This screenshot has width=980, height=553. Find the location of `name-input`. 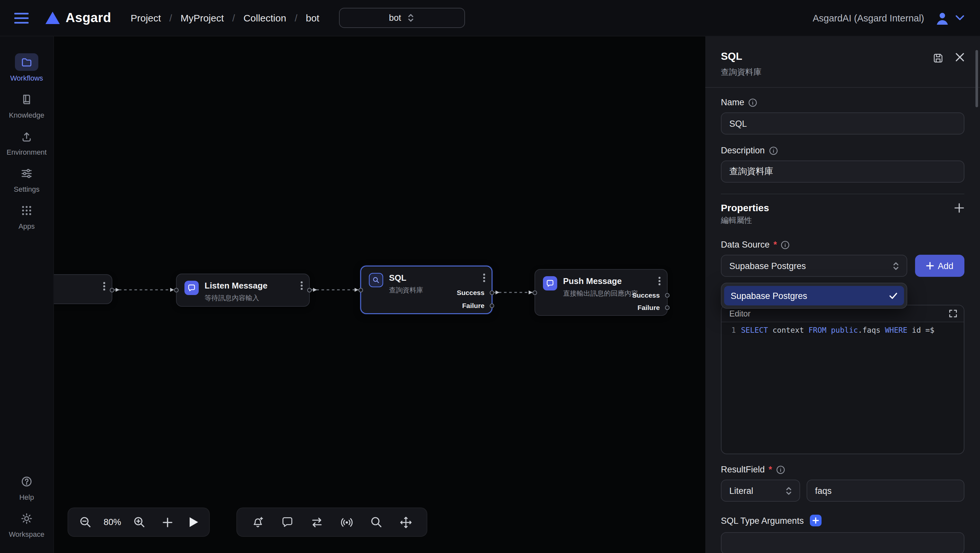

name-input is located at coordinates (843, 123).